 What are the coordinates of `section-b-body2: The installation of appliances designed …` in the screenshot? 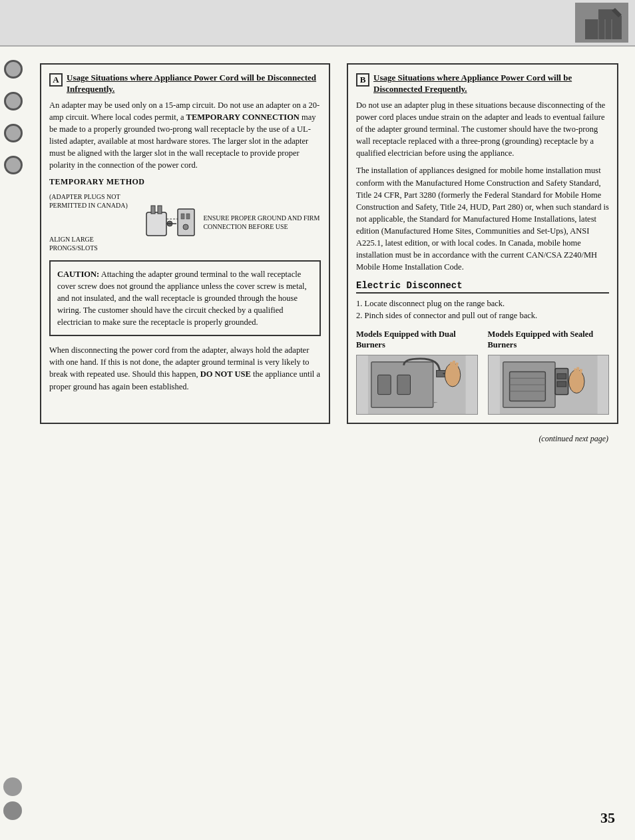 It's located at (483, 218).